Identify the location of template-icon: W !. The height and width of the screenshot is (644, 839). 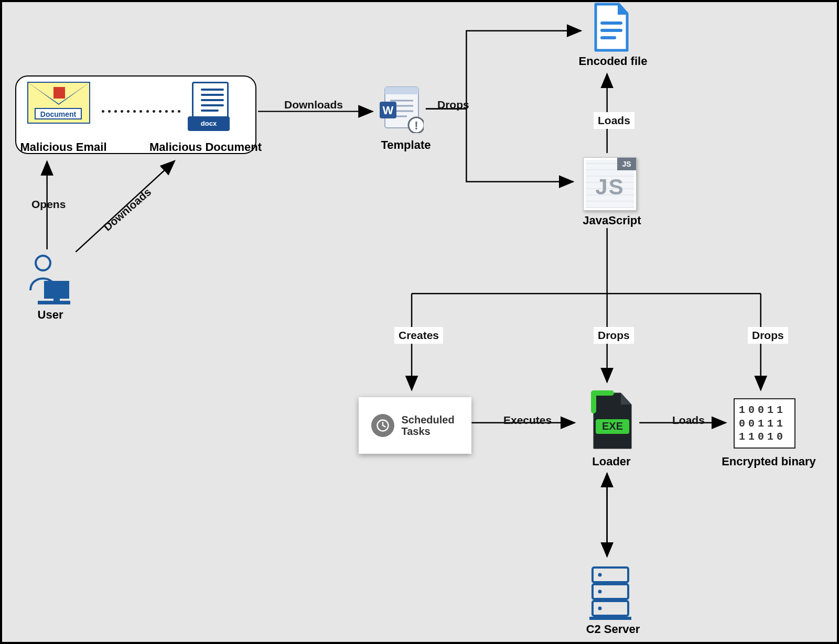
(402, 110).